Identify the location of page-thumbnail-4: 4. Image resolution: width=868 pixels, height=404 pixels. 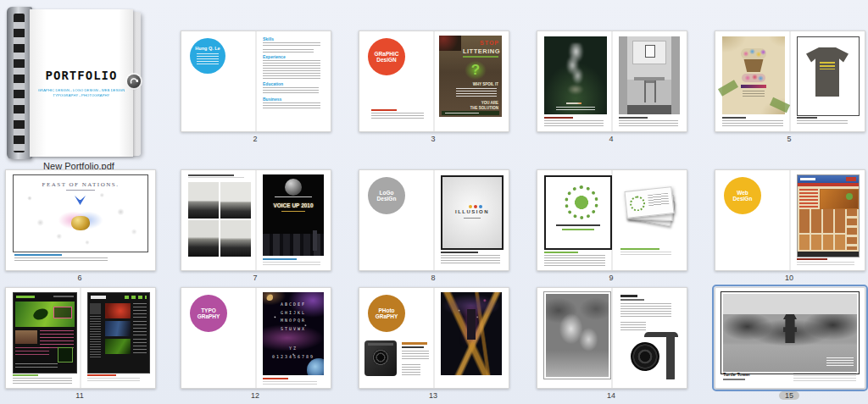
(611, 86).